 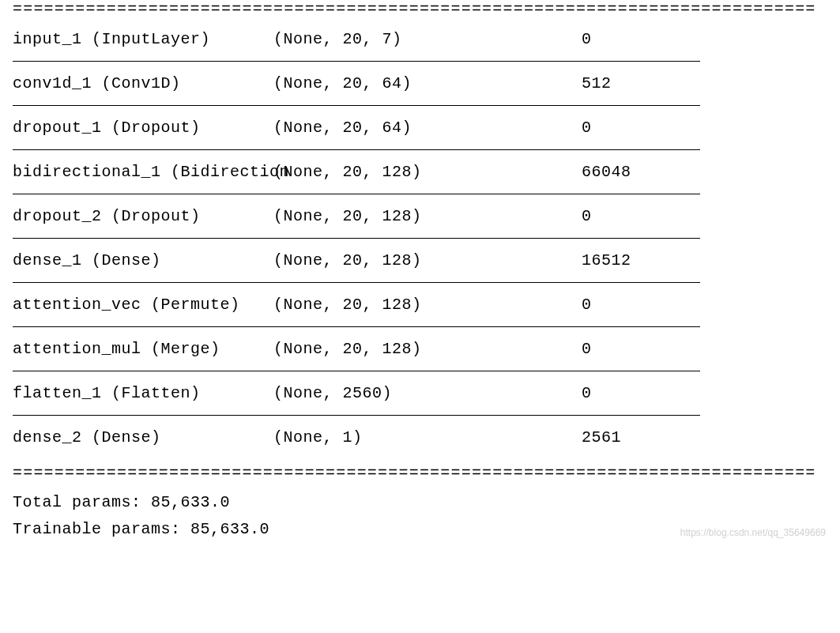 What do you see at coordinates (428, 40) in the screenshot?
I see `layer-output-shape: (None, 20, 7)` at bounding box center [428, 40].